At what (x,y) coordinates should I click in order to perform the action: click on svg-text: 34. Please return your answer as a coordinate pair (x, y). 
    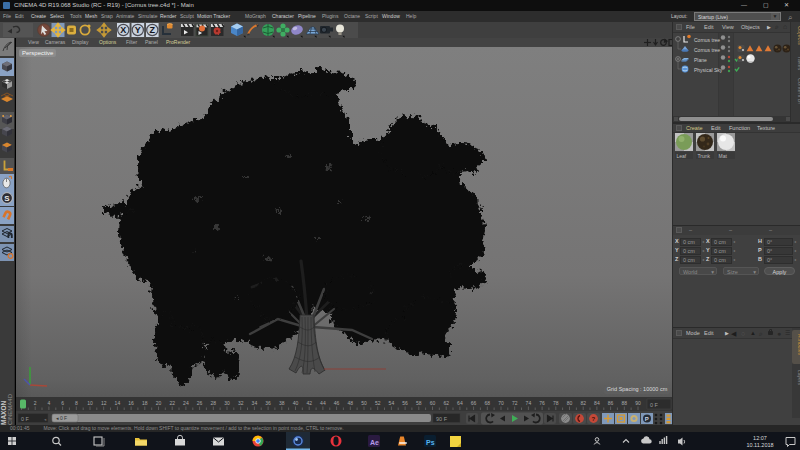
    Looking at the image, I should click on (255, 403).